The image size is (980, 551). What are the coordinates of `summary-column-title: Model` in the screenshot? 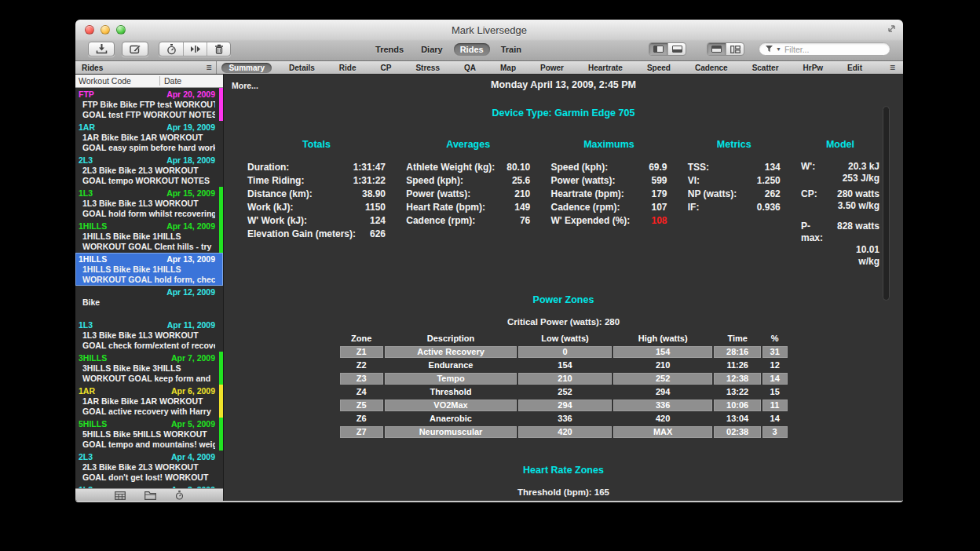 It's located at (840, 144).